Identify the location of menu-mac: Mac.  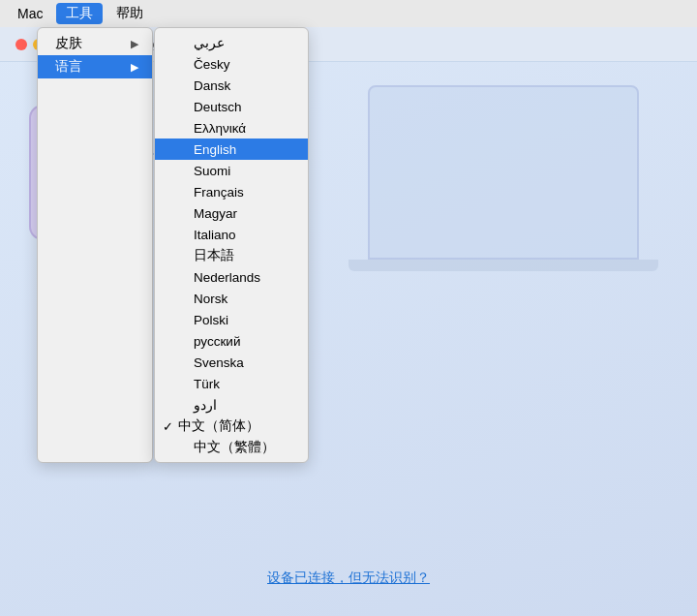
(30, 14).